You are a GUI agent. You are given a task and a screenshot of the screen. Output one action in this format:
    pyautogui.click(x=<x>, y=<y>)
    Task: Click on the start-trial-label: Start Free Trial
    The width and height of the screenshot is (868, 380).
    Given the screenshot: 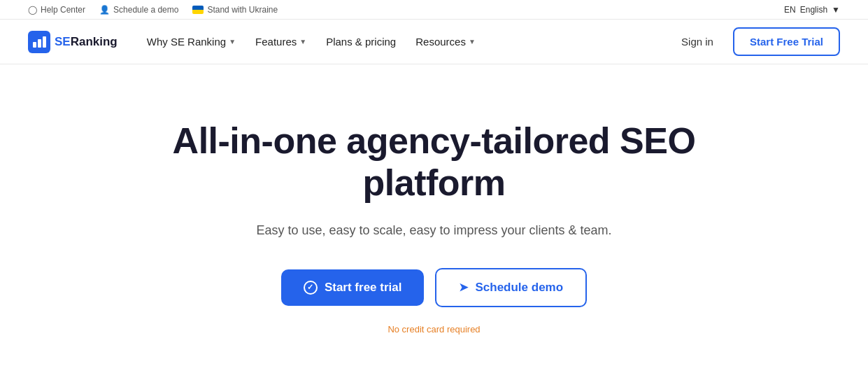 What is the action you would take?
    pyautogui.click(x=786, y=42)
    